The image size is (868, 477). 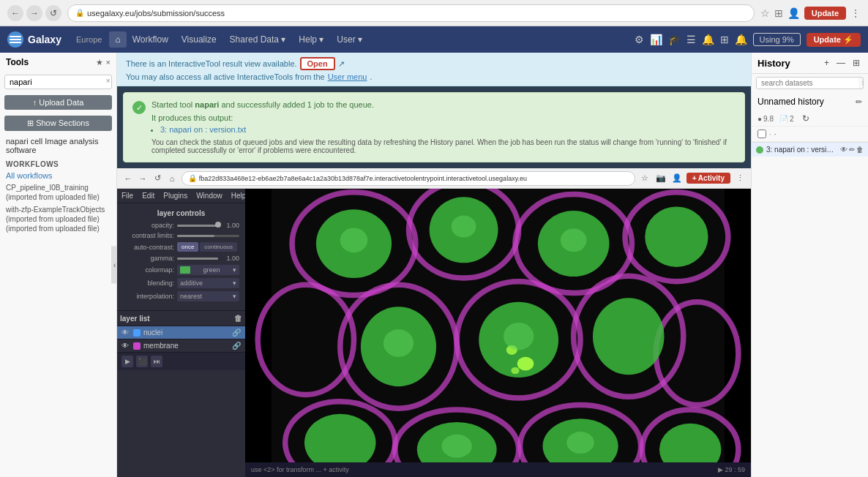 What do you see at coordinates (768, 119) in the screenshot?
I see `stat-count-value: 9.8` at bounding box center [768, 119].